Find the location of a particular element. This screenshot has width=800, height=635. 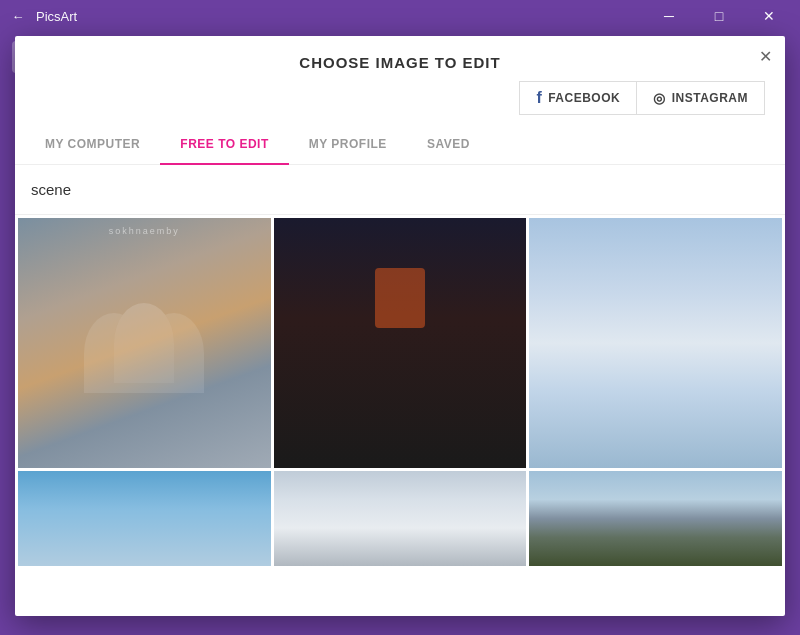

back-icon: ← is located at coordinates (18, 16).